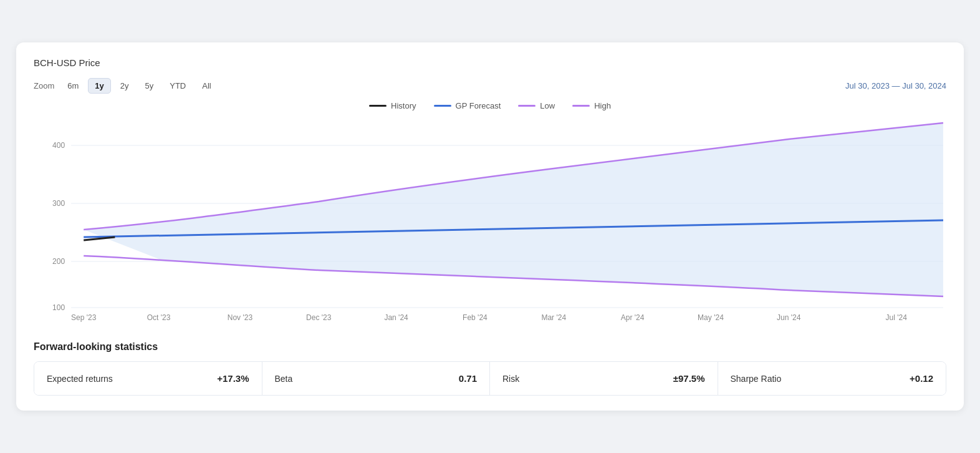 The width and height of the screenshot is (980, 453). What do you see at coordinates (468, 378) in the screenshot?
I see `stat-beta-value: 0.71` at bounding box center [468, 378].